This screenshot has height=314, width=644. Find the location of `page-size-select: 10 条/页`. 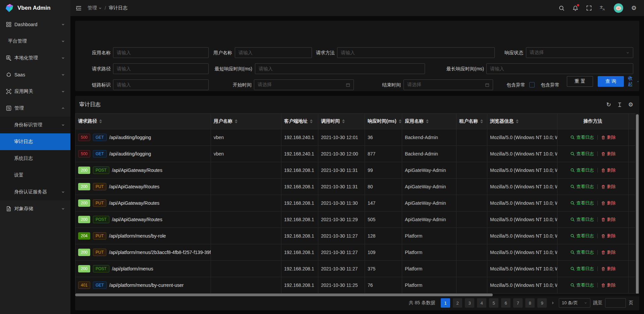

page-size-select: 10 条/页 is located at coordinates (575, 303).